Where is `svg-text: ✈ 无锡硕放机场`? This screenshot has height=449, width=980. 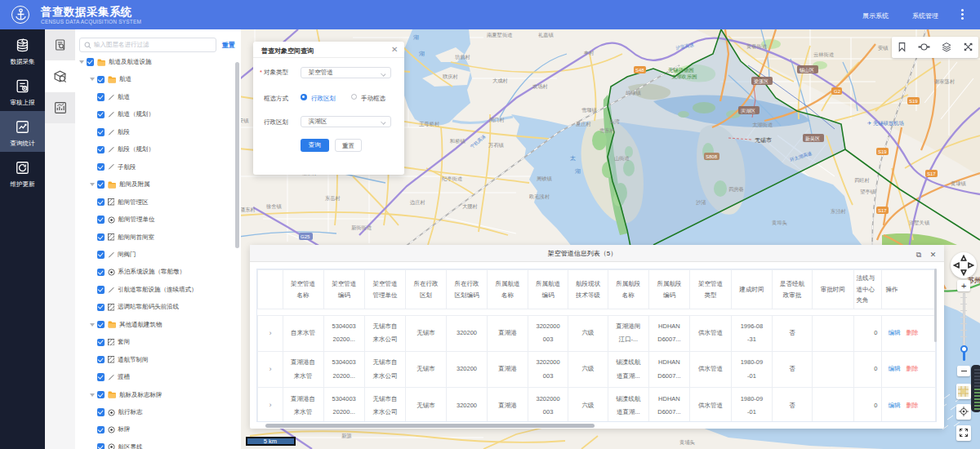 svg-text: ✈ 无锡硕放机场 is located at coordinates (885, 123).